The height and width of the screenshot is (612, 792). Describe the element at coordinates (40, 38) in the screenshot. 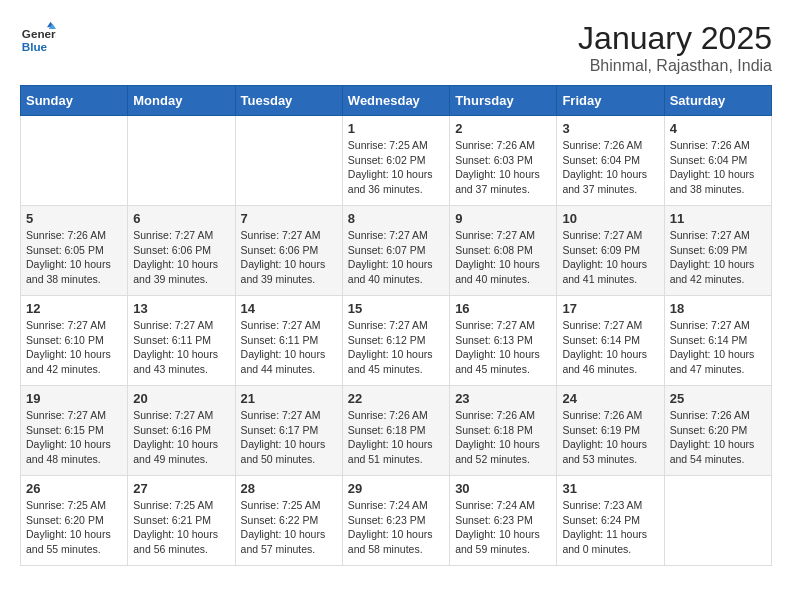

I see `logo: General Blue` at that location.